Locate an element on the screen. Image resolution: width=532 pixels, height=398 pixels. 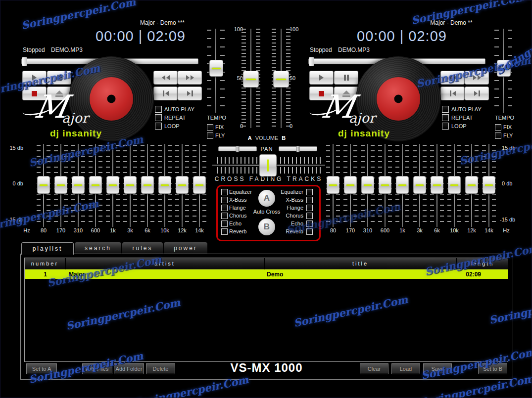
deck-b-play-button is located at coordinates (322, 78).